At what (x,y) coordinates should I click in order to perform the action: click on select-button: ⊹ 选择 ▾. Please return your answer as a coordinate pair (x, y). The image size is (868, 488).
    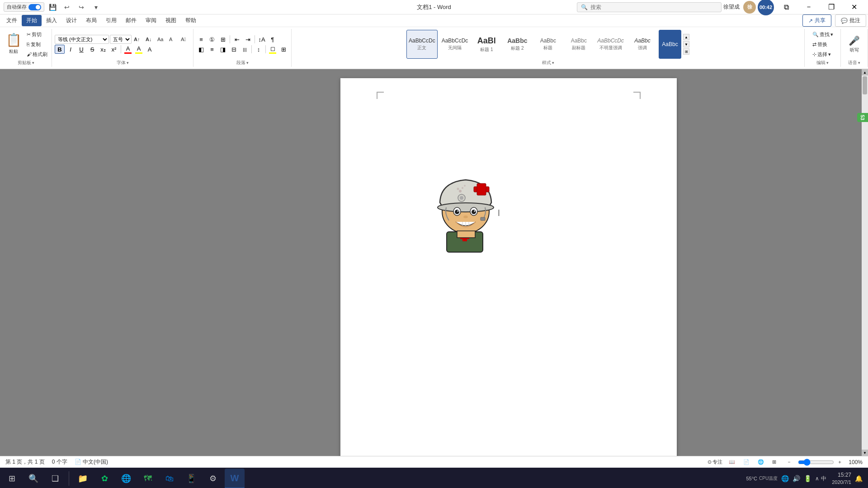
    Looking at the image, I should click on (823, 54).